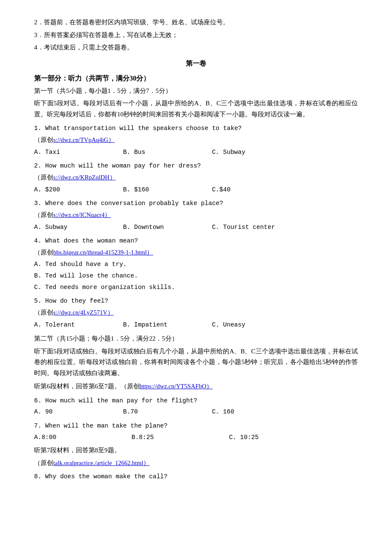 The image size is (392, 555). I want to click on source-5-link: s://dwz.cn/4LyZ571V）, so click(84, 312).